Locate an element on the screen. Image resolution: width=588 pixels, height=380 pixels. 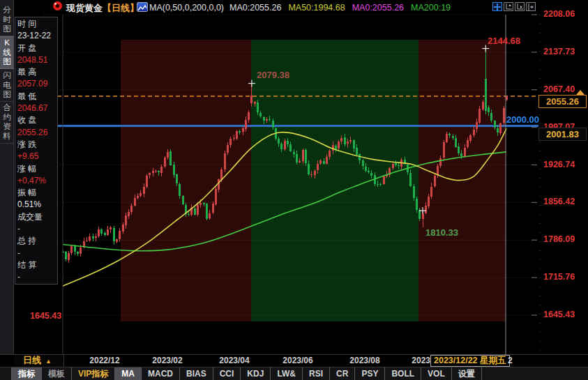
quote-info-panel: 时 间23-12-22开 盘2048.51最 高2057.09最 低2046.6… is located at coordinates (36, 151).